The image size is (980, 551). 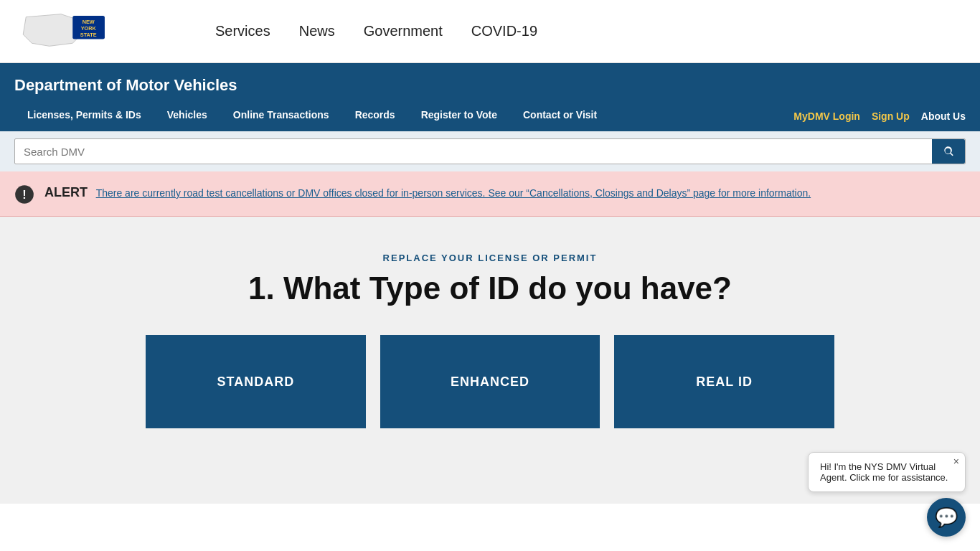 What do you see at coordinates (403, 32) in the screenshot?
I see `nav-government: Government` at bounding box center [403, 32].